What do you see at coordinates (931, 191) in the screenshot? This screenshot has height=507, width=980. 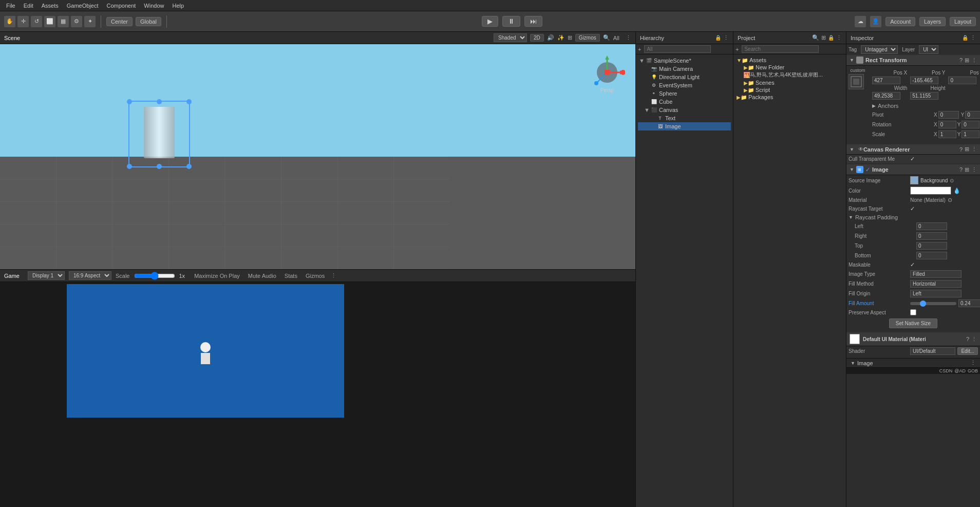 I see `color-picker` at bounding box center [931, 191].